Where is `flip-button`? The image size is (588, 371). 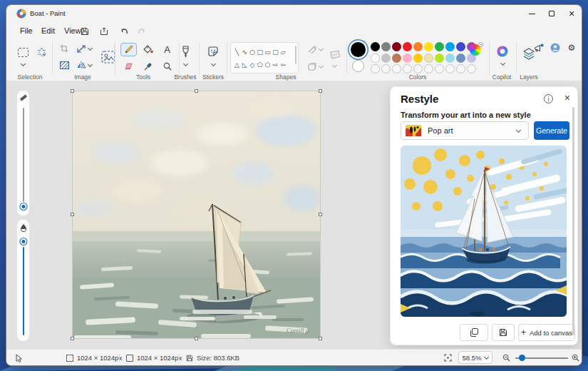
flip-button is located at coordinates (84, 65).